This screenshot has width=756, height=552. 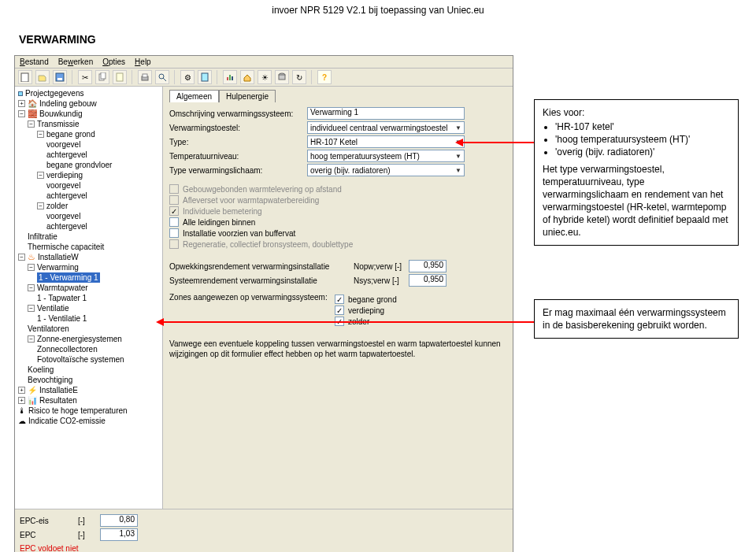 What do you see at coordinates (79, 165) in the screenshot?
I see `tree-begane-grondvloer: begane grondvloer` at bounding box center [79, 165].